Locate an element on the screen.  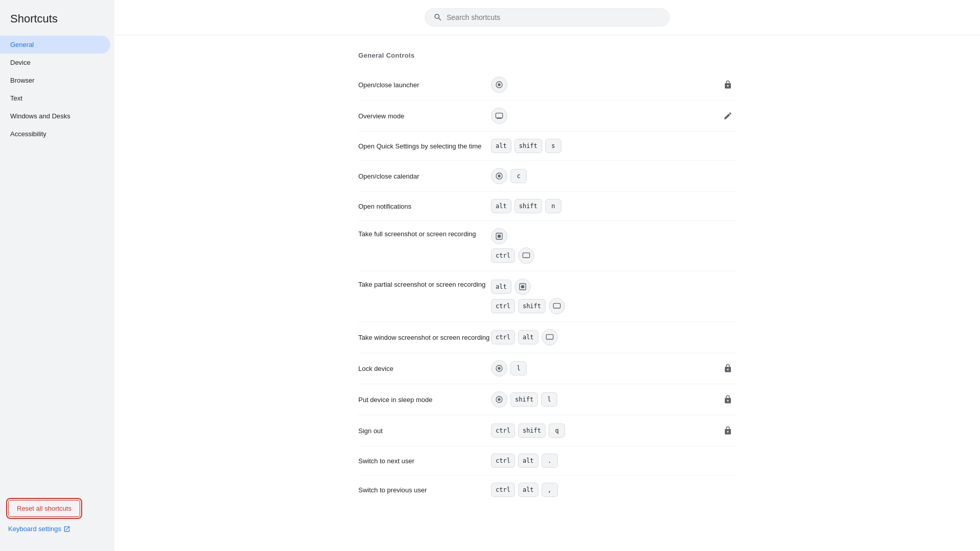
shortcut-label: Sign out is located at coordinates (425, 431).